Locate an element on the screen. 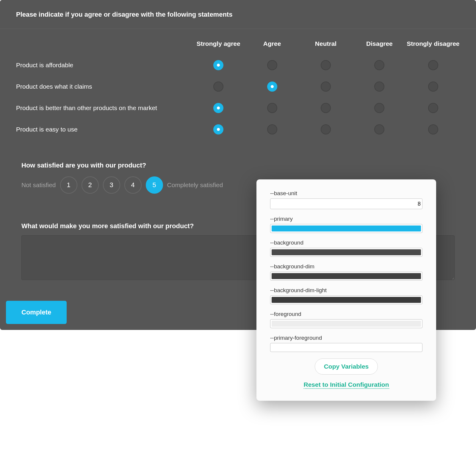 Image resolution: width=476 pixels, height=476 pixels. matrix-row-label: Product is affordable is located at coordinates (104, 65).